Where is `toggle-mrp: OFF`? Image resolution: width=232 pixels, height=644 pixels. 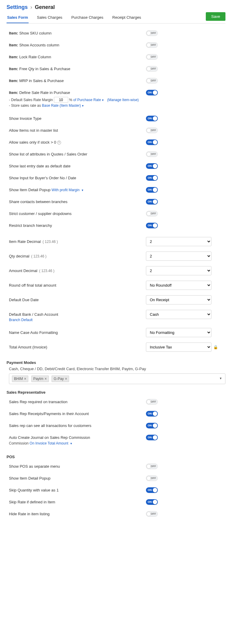
toggle-mrp: OFF is located at coordinates (152, 81).